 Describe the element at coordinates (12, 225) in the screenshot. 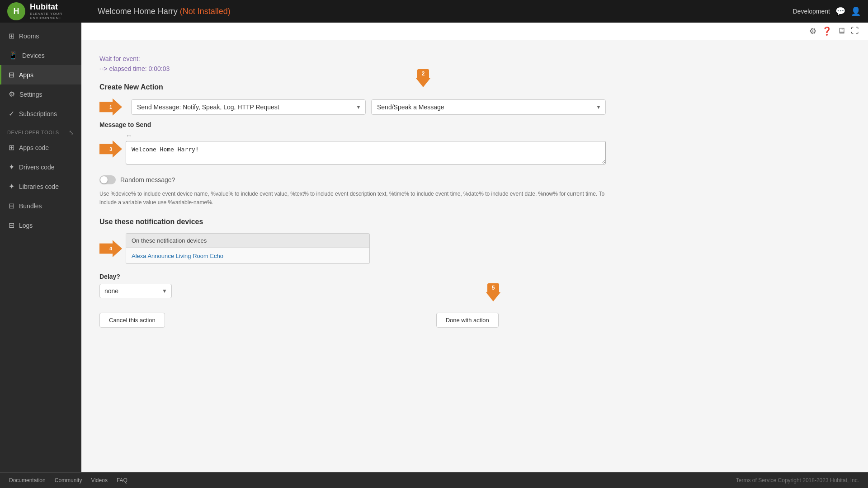

I see `logs-icon: ⊟` at that location.